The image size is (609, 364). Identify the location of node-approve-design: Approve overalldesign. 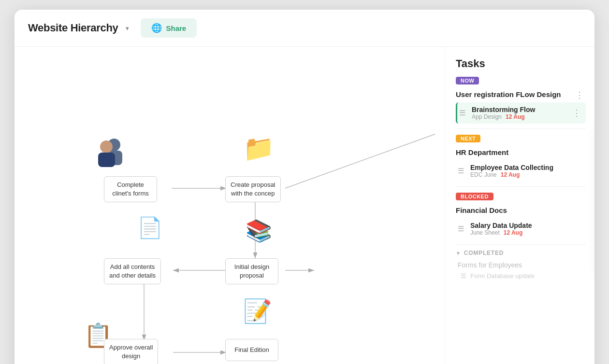
(131, 351).